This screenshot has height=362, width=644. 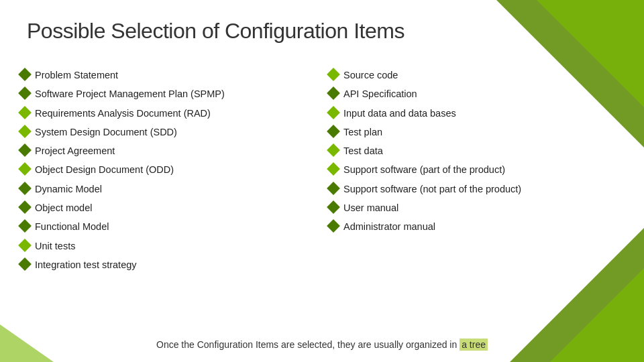 I want to click on list-item: System Design Document (SDD), so click(x=168, y=132).